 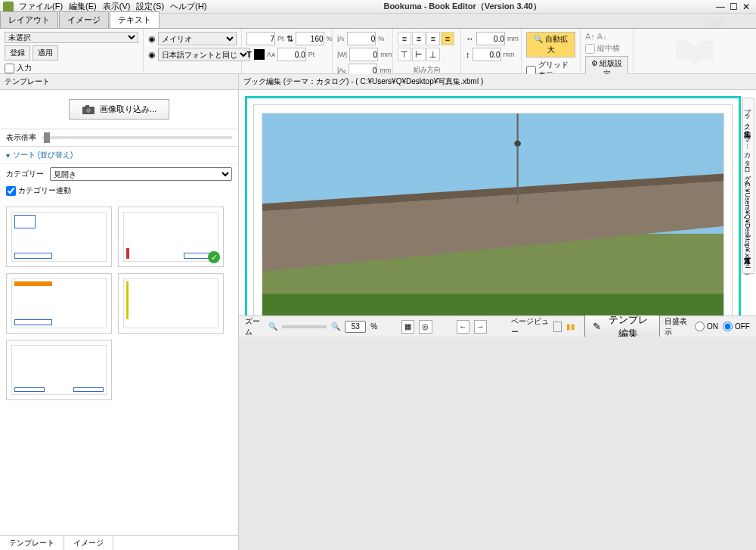 I want to click on display-ratio-slider, so click(x=138, y=138).